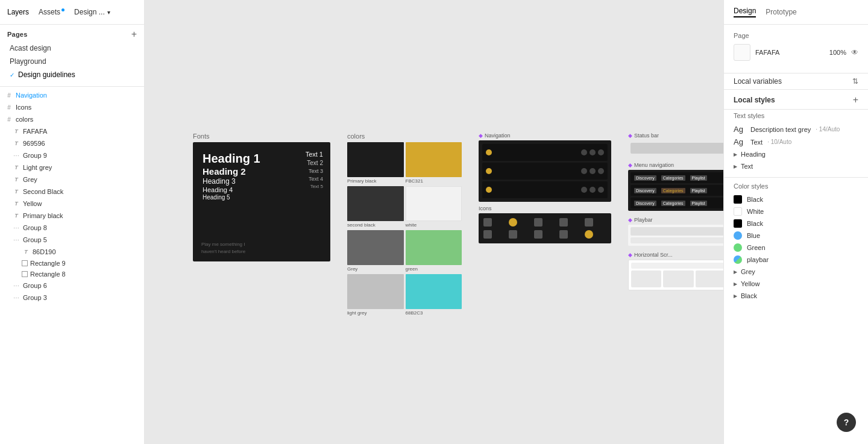  What do you see at coordinates (678, 279) in the screenshot?
I see `hscroll-cell` at bounding box center [678, 279].